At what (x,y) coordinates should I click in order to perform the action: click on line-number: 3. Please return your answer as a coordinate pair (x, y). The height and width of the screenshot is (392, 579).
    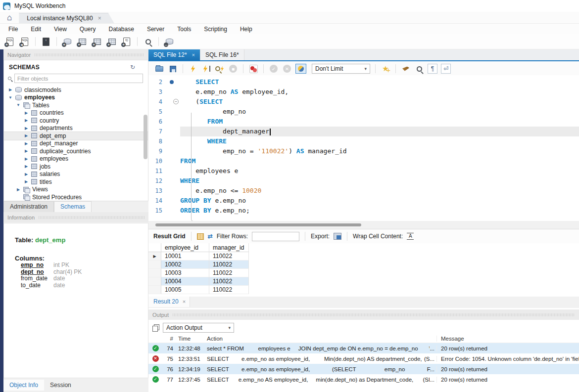
    Looking at the image, I should click on (157, 92).